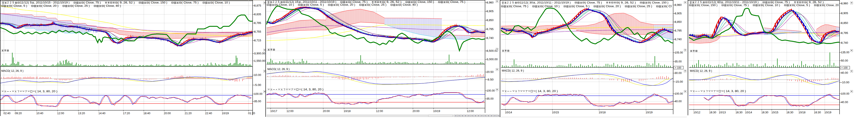 The height and width of the screenshot is (134, 868). Describe the element at coordinates (722, 113) in the screenshot. I see `svg-text: 10/13` at that location.